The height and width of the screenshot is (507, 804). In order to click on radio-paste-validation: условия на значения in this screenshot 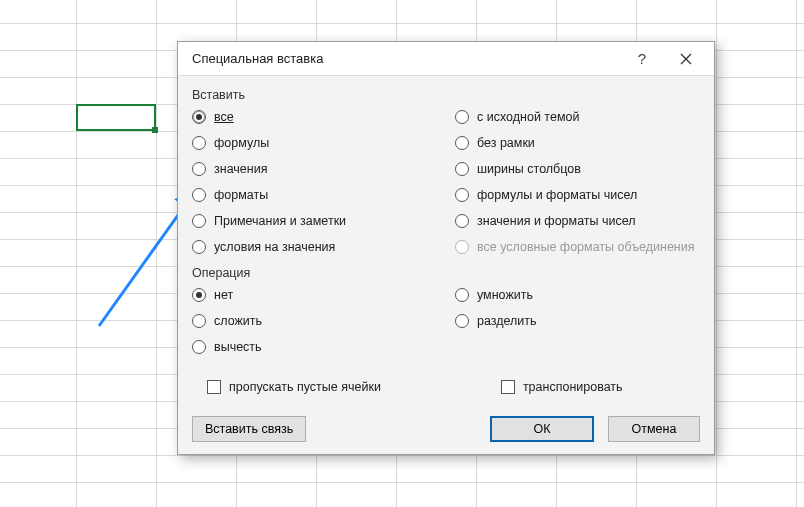, I will do `click(314, 247)`.